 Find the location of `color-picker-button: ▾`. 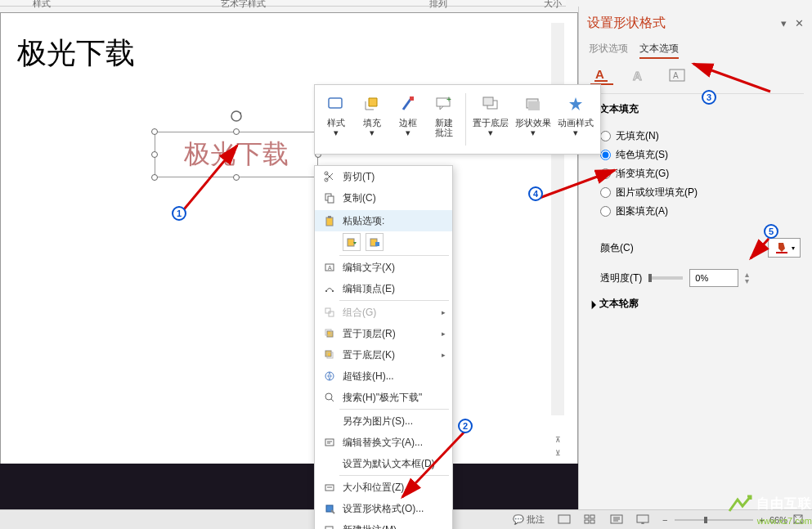

color-picker-button: ▾ is located at coordinates (784, 248).